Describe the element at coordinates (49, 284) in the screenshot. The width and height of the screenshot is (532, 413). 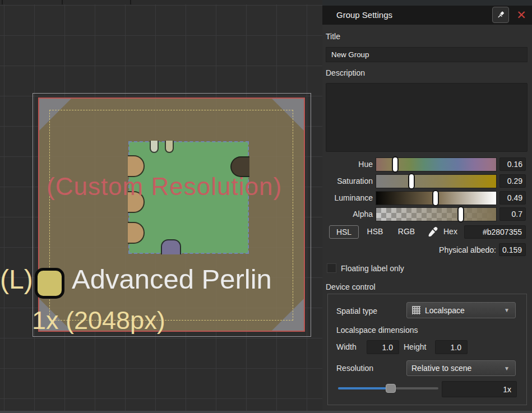
I see `group-color-swatch` at that location.